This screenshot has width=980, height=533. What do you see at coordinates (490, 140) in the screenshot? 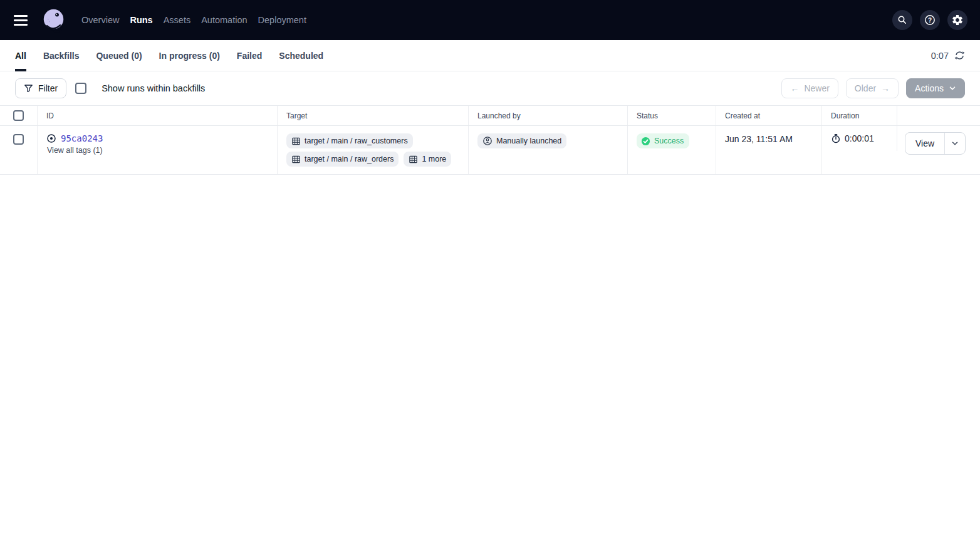
I see `runs-table: ID Target Launched by Status Created at …` at bounding box center [490, 140].